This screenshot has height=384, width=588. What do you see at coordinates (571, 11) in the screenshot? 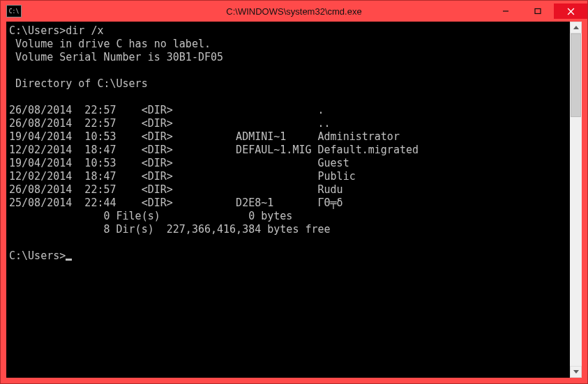
I see `close-icon` at bounding box center [571, 11].